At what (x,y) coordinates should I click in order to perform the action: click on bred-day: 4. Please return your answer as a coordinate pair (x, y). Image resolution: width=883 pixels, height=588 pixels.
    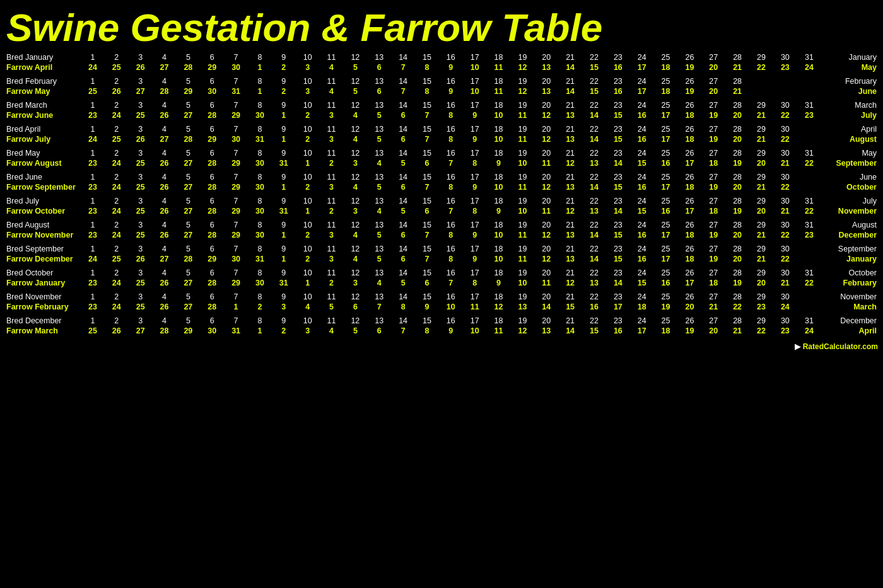
    Looking at the image, I should click on (165, 57).